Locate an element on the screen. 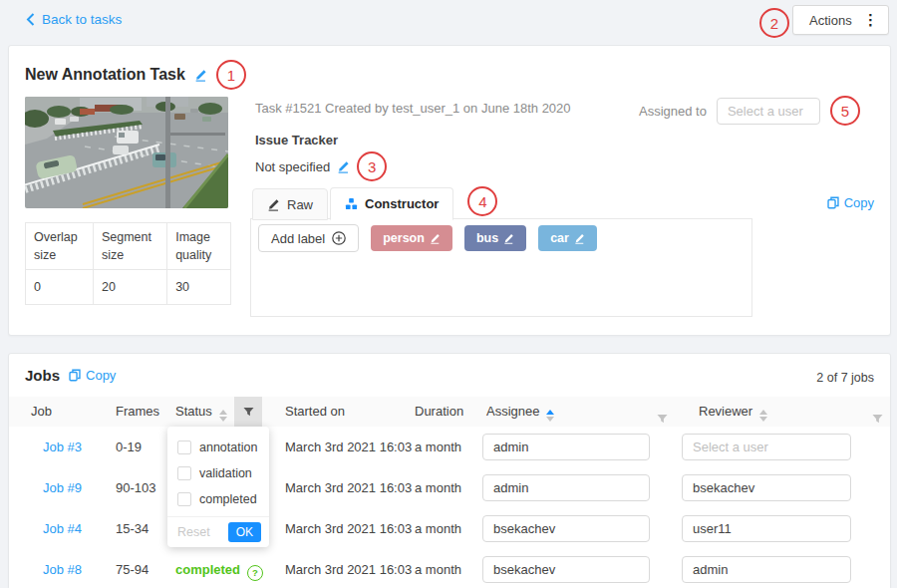 This screenshot has height=588, width=897. job-9-link: Job #9 is located at coordinates (62, 488).